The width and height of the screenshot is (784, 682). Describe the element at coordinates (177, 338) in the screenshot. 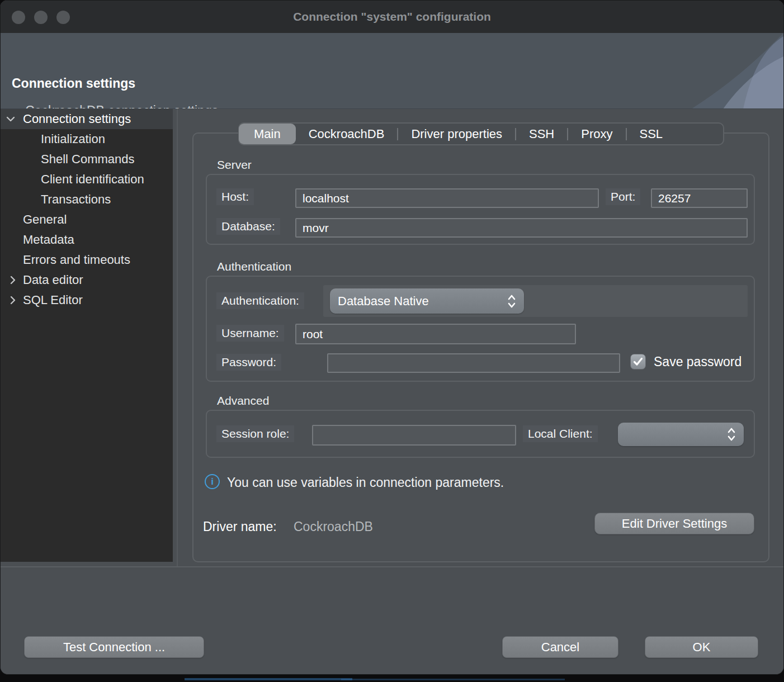

I see `sidebar-divider` at that location.